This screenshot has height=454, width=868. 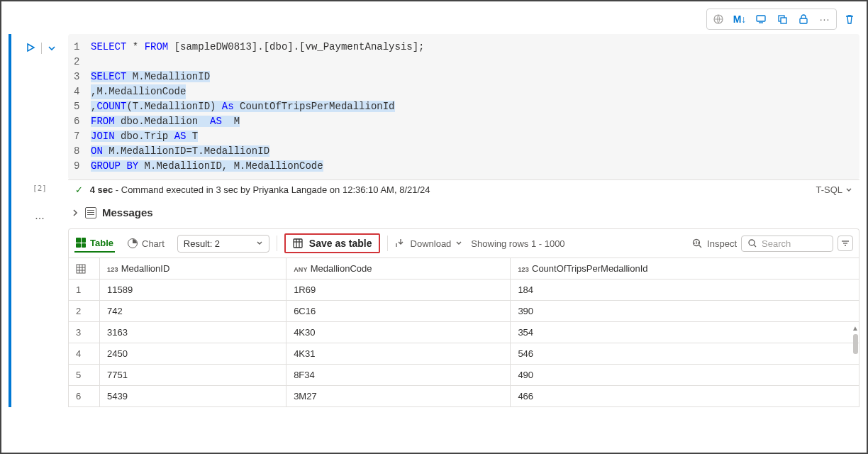 I want to click on table-row: 424504K31546, so click(x=464, y=354).